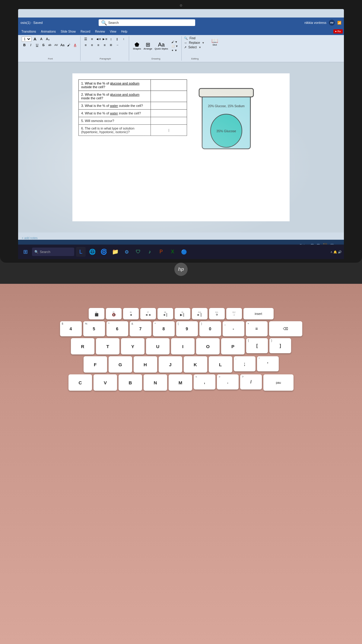 Image resolution: width=362 pixels, height=644 pixels. What do you see at coordinates (25, 252) in the screenshot?
I see `windows-start-btn: ⊞` at bounding box center [25, 252].